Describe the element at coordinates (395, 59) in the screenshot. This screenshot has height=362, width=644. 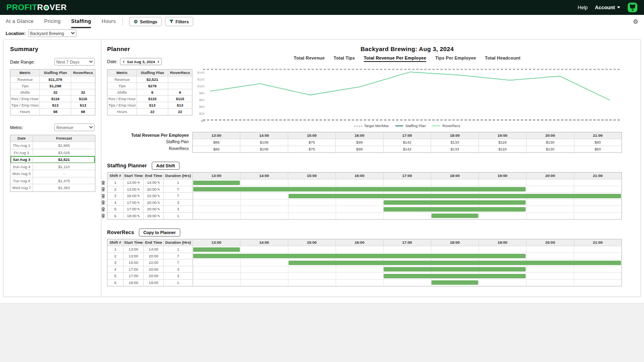
I see `metric-tab-total-revenue-per-employee: Total Revenue Per Employee` at that location.